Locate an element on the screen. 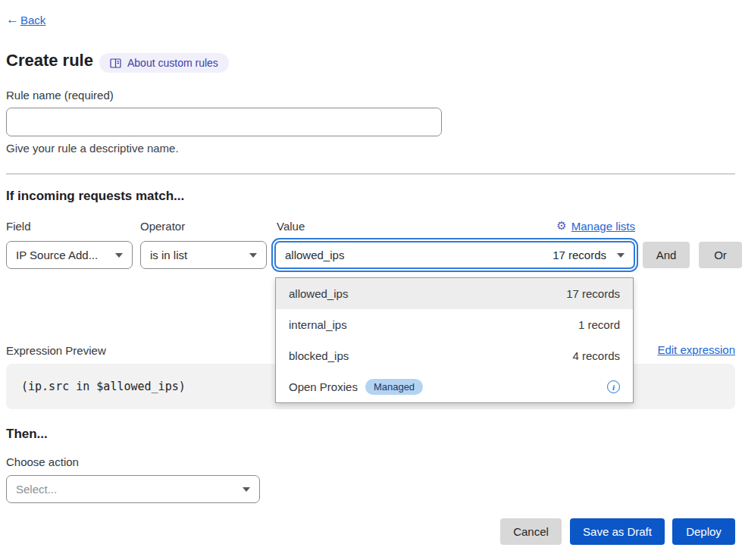  expression-preview-label: Expression Preview is located at coordinates (56, 350).